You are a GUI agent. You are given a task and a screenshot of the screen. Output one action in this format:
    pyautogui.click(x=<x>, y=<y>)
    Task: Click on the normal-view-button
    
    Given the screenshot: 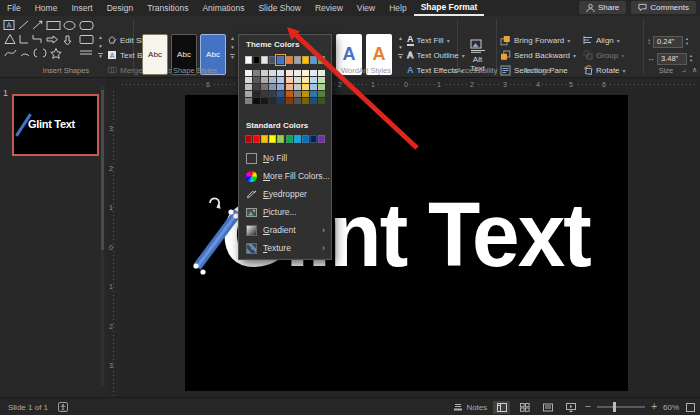 What is the action you would take?
    pyautogui.click(x=502, y=408)
    